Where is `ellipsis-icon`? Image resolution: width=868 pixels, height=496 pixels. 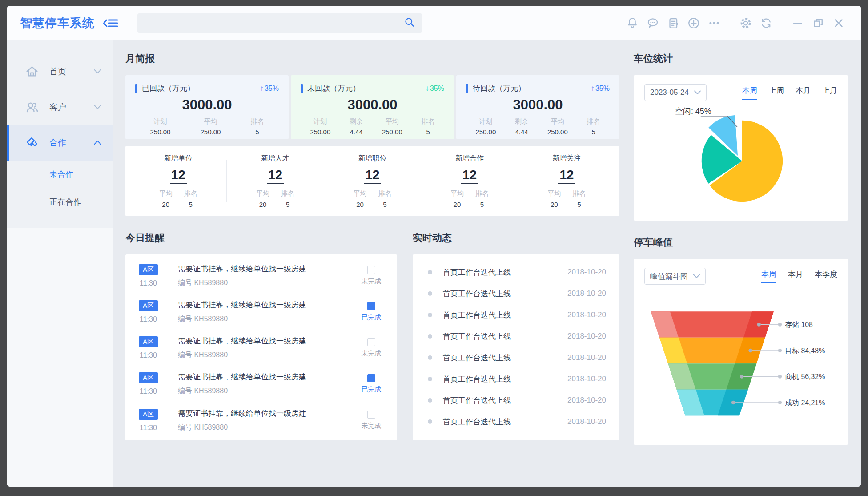
ellipsis-icon is located at coordinates (714, 23).